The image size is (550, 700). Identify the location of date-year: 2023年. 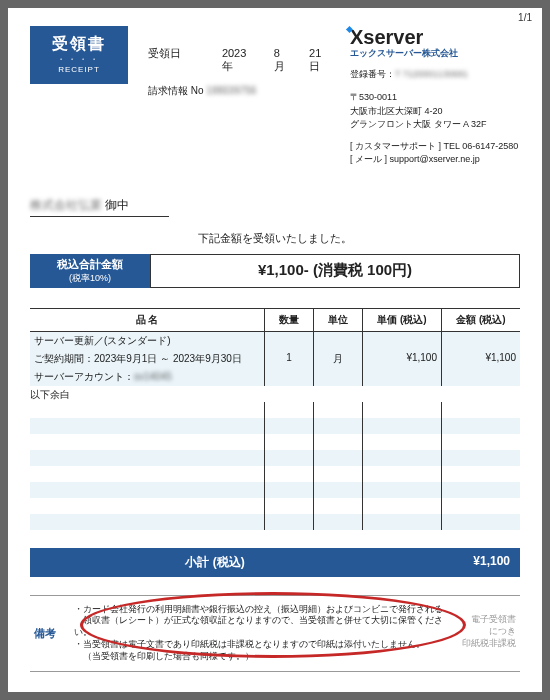
(238, 60).